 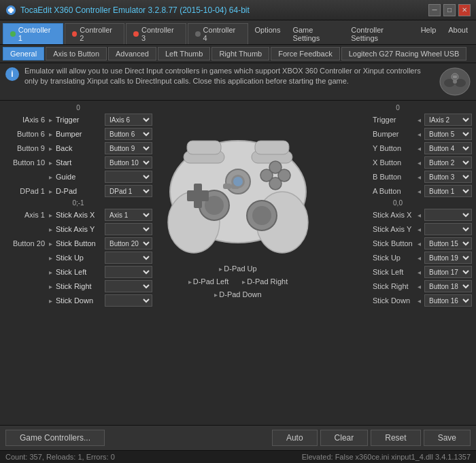 I want to click on right-axis-top: 0, so click(x=398, y=107).